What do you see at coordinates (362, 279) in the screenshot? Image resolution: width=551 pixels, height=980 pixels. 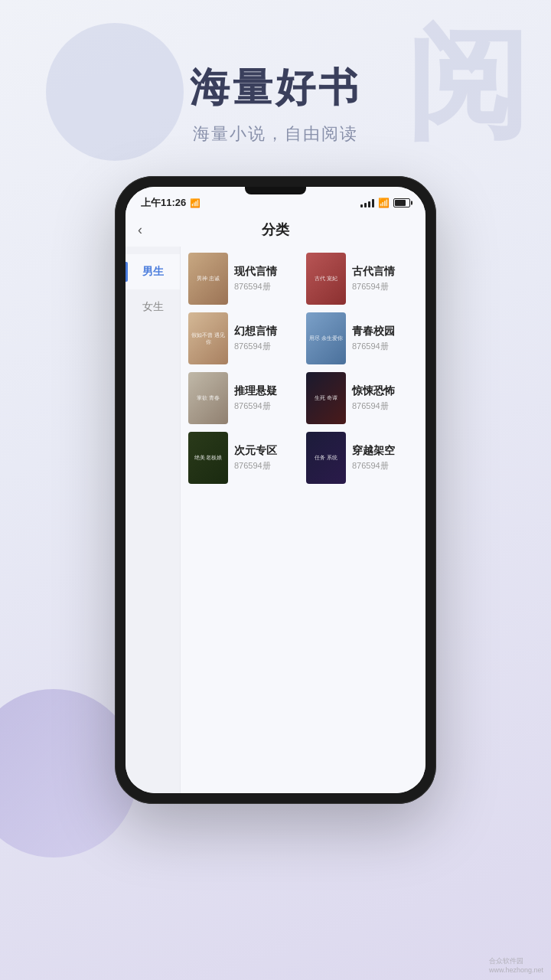 I see `grid-item-0-1: 古代 宠妃古代言情876594册` at bounding box center [362, 279].